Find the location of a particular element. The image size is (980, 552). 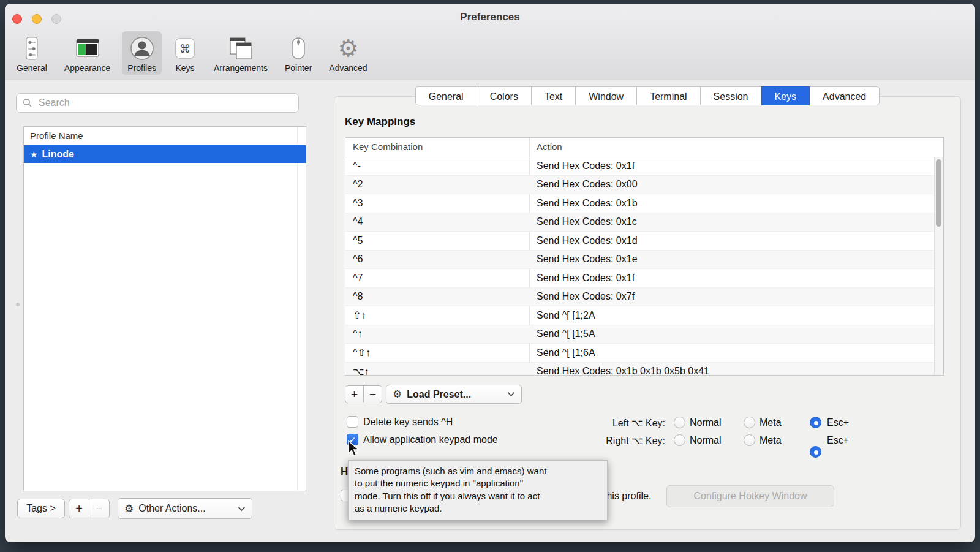

tab-text: Text is located at coordinates (554, 96).